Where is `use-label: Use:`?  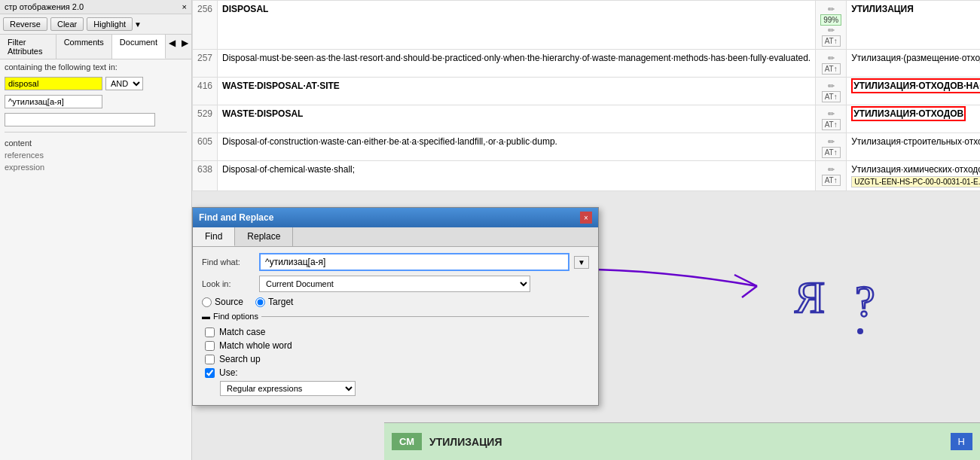 use-label: Use: is located at coordinates (229, 373).